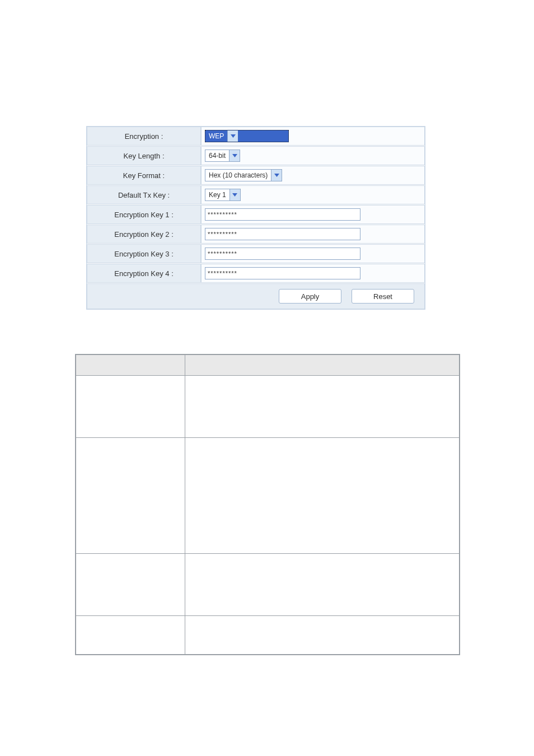  Describe the element at coordinates (256, 296) in the screenshot. I see `button-row: Apply Reset` at that location.